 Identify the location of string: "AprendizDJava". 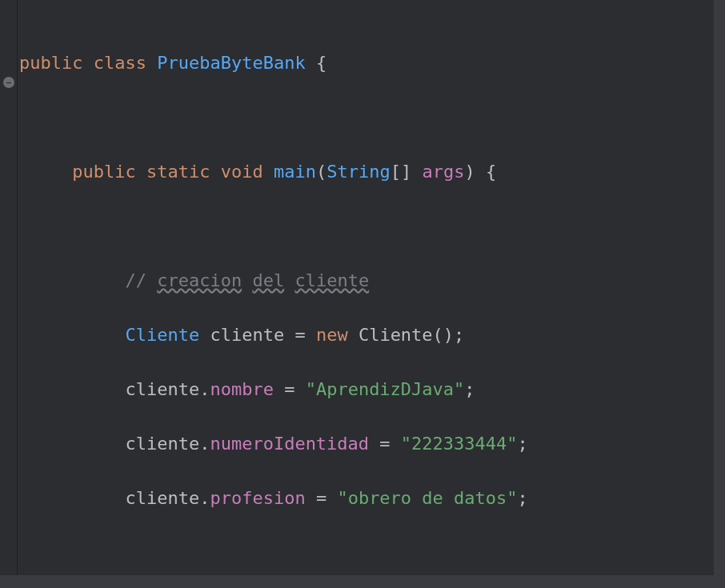
(386, 389).